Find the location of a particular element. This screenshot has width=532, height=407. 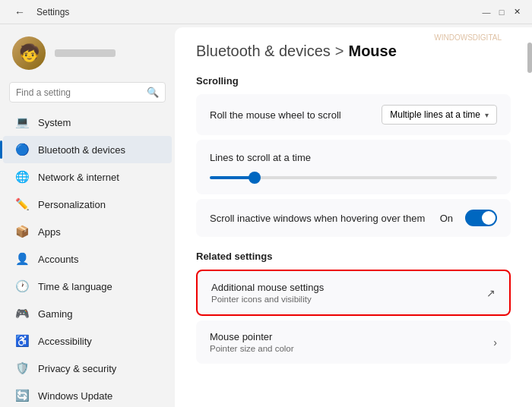

sidebar-label-network: Network & internet is located at coordinates (79, 178).